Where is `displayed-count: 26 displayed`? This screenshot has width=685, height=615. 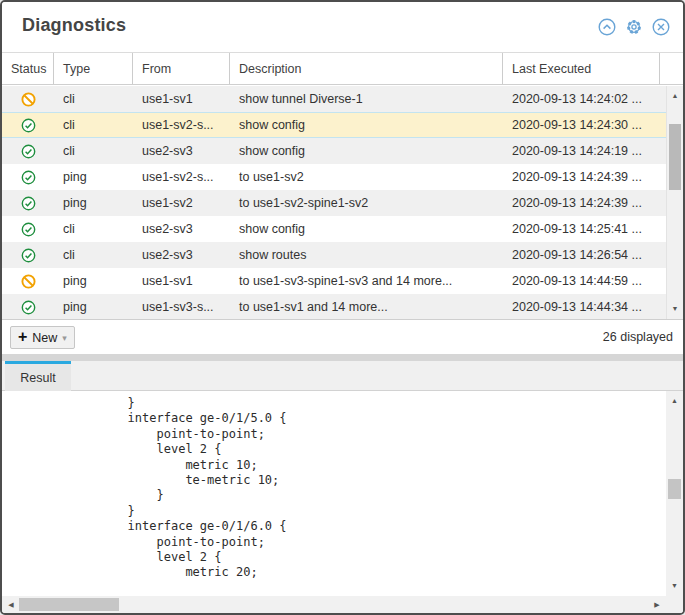
displayed-count: 26 displayed is located at coordinates (638, 337).